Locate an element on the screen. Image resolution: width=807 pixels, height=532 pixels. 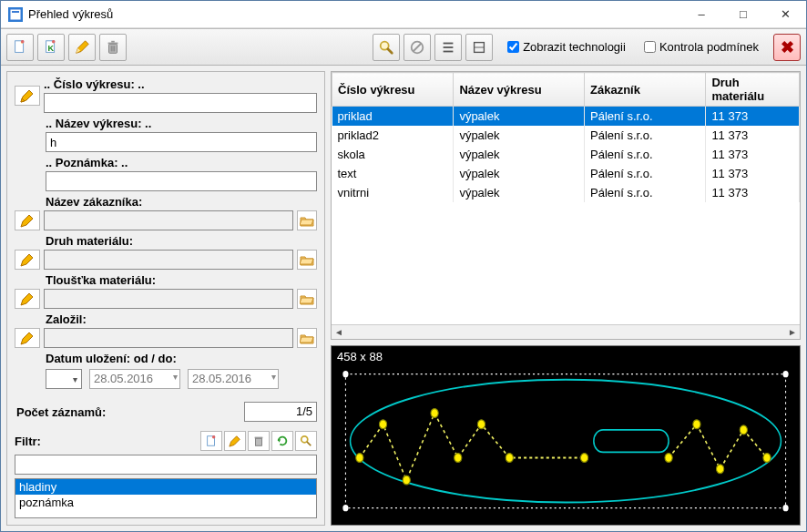
new-k-button: K is located at coordinates (51, 47).